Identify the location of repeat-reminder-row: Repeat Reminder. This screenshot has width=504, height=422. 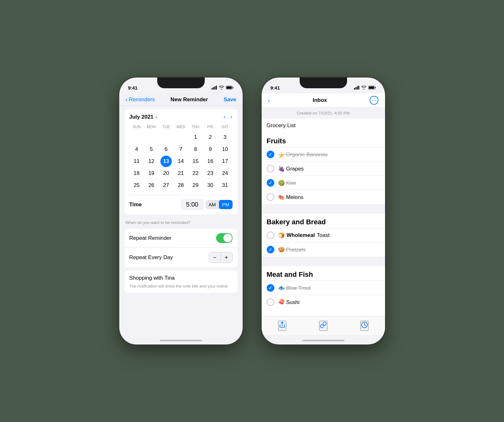
(181, 238).